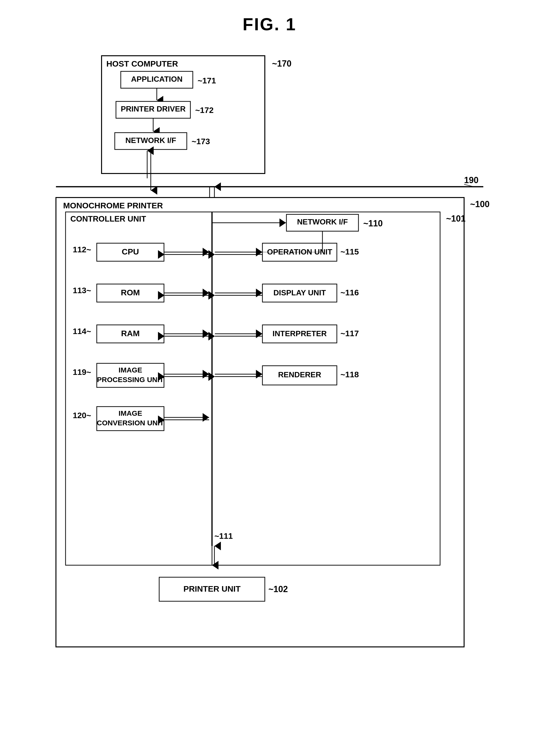 This screenshot has height=756, width=539. I want to click on display-unit-label: DISPLAY UNIT, so click(299, 293).